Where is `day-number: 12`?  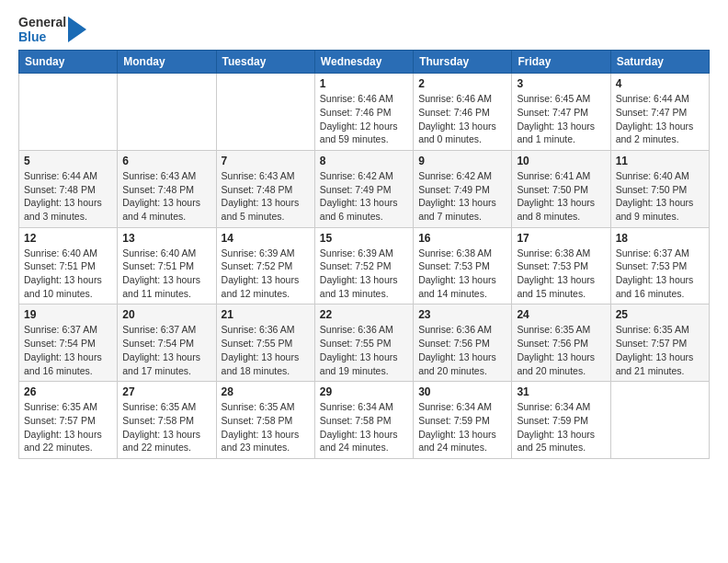 day-number: 12 is located at coordinates (68, 238).